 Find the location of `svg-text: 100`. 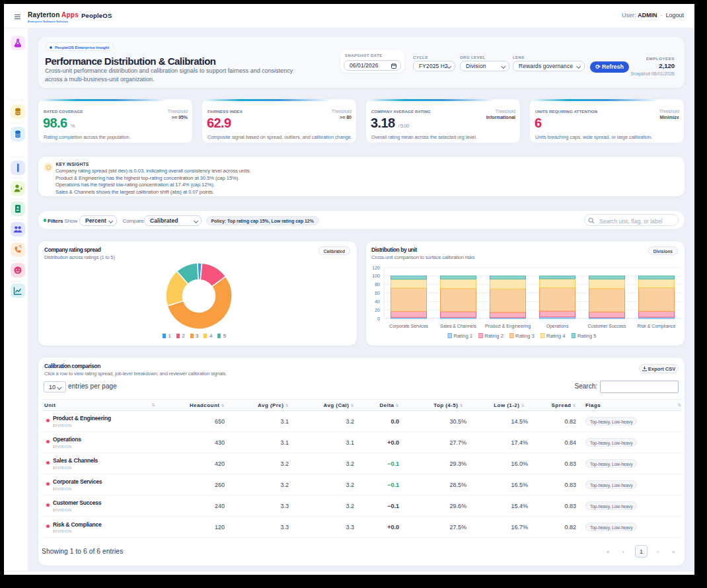

svg-text: 100 is located at coordinates (376, 276).